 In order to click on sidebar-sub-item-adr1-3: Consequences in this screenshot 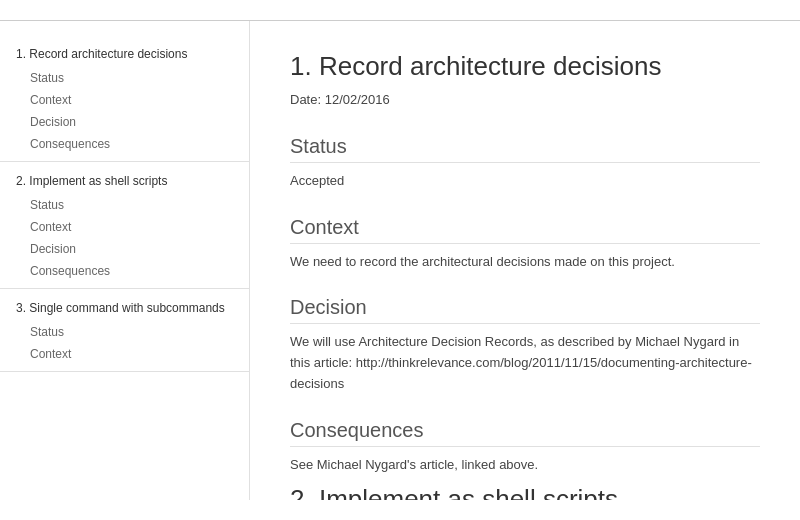, I will do `click(124, 144)`.